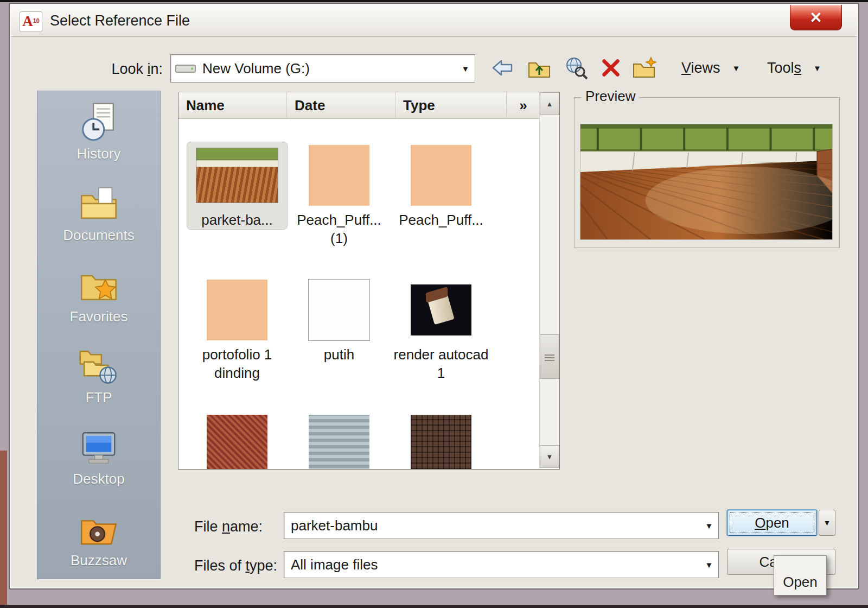 This screenshot has height=608, width=868. What do you see at coordinates (502, 68) in the screenshot?
I see `back-button` at bounding box center [502, 68].